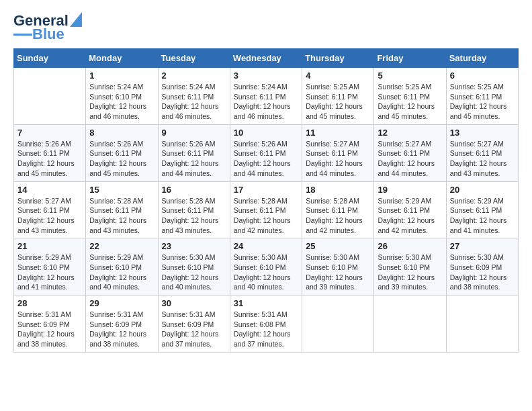 This screenshot has width=532, height=411. I want to click on calendar-day-cell: 28Sunrise: 5:31 AM Sunset: 6:09 PM Dayli…, so click(50, 324).